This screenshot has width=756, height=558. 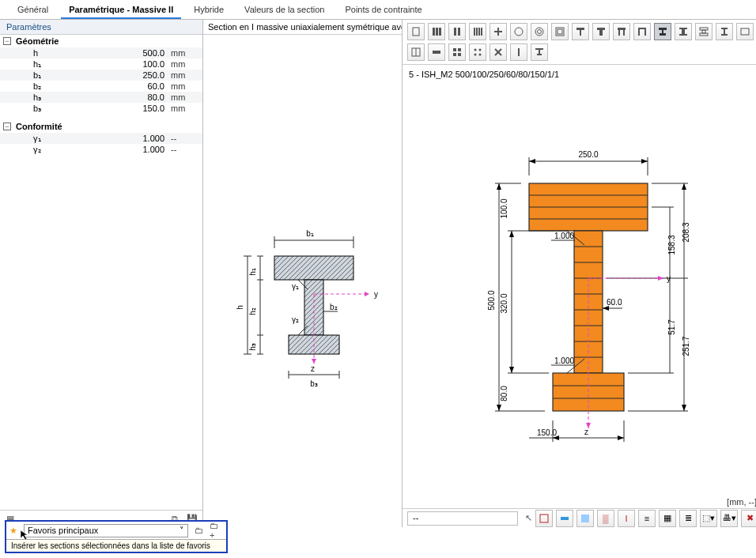 I want to click on section-bar-icon, so click(x=519, y=52).